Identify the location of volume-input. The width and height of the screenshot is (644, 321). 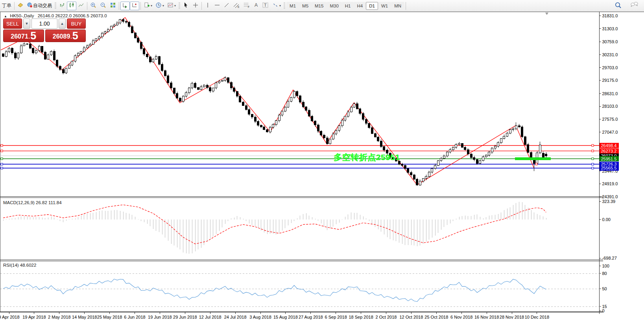
(44, 24).